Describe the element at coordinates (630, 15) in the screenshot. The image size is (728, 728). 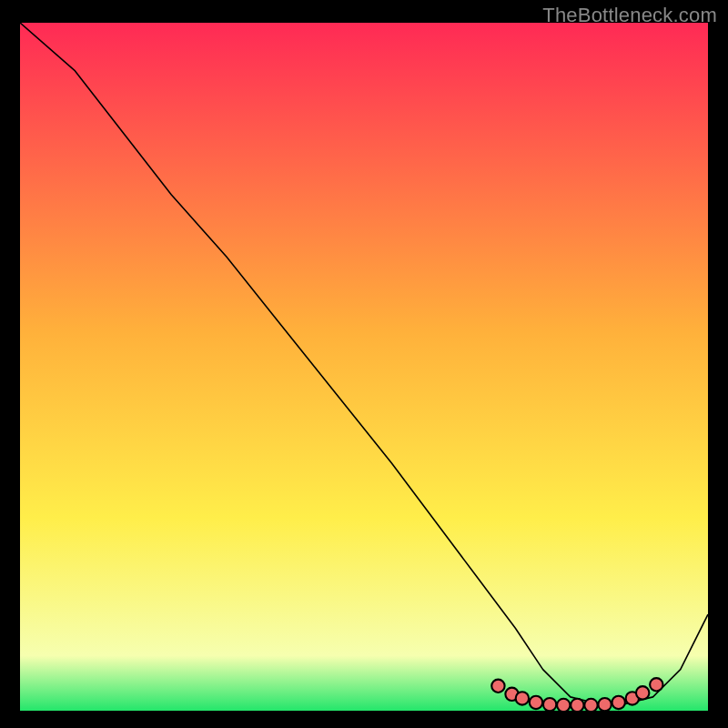
I see `watermark-text: TheBottleneck.com` at that location.